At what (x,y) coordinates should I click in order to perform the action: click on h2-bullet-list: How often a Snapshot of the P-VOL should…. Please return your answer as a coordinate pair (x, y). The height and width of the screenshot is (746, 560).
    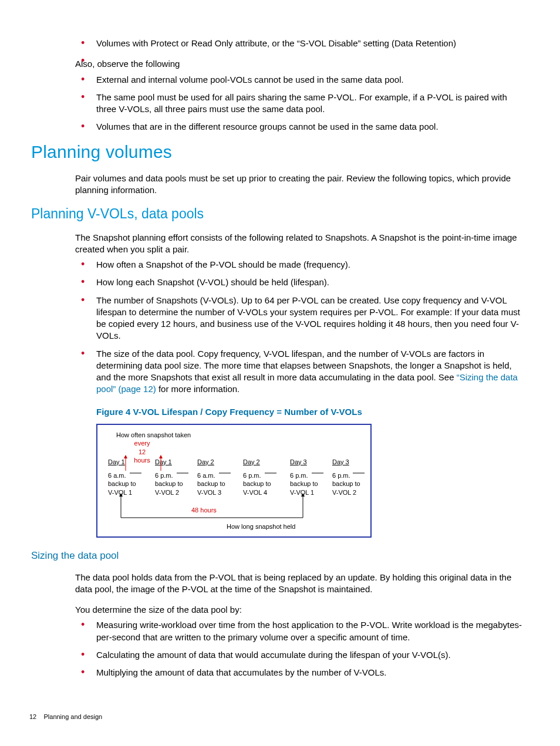
    Looking at the image, I should click on (302, 328).